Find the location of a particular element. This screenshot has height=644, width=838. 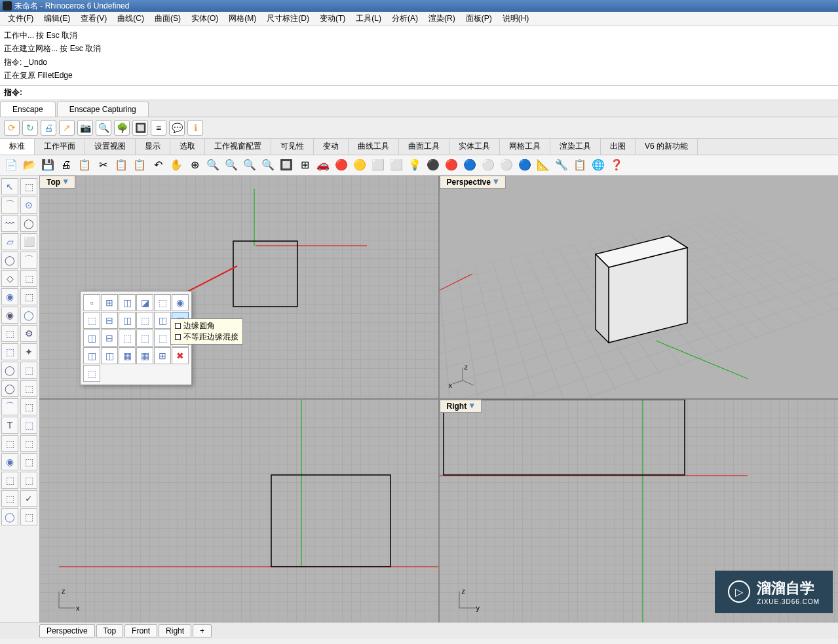

menu-solid: 实体(O) is located at coordinates (204, 18).